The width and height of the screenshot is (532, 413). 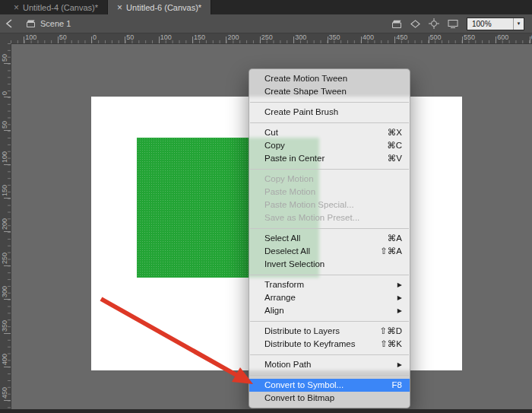 I want to click on edit-symbols-icon, so click(x=415, y=24).